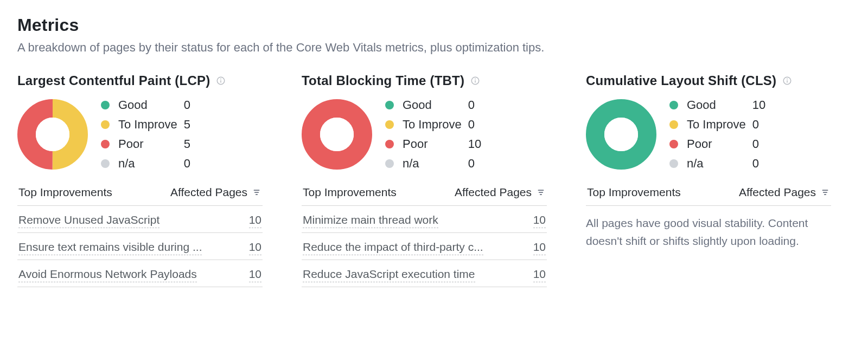 Image resolution: width=868 pixels, height=363 pixels. I want to click on table-row: Avoid Enormous Network Payloads 10, so click(140, 274).